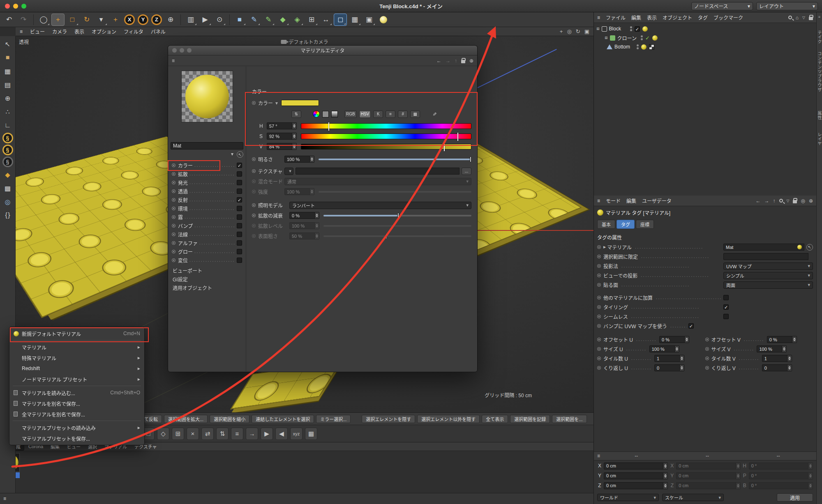 The image size is (822, 504). Describe the element at coordinates (636, 17) in the screenshot. I see `om-menu-edit: 編集` at that location.